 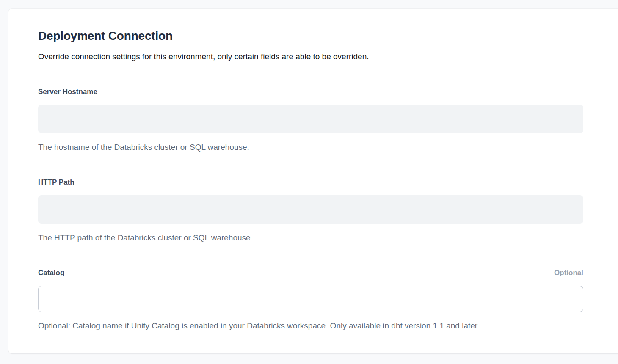 What do you see at coordinates (56, 182) in the screenshot?
I see `http-path-label: HTTP Path` at bounding box center [56, 182].